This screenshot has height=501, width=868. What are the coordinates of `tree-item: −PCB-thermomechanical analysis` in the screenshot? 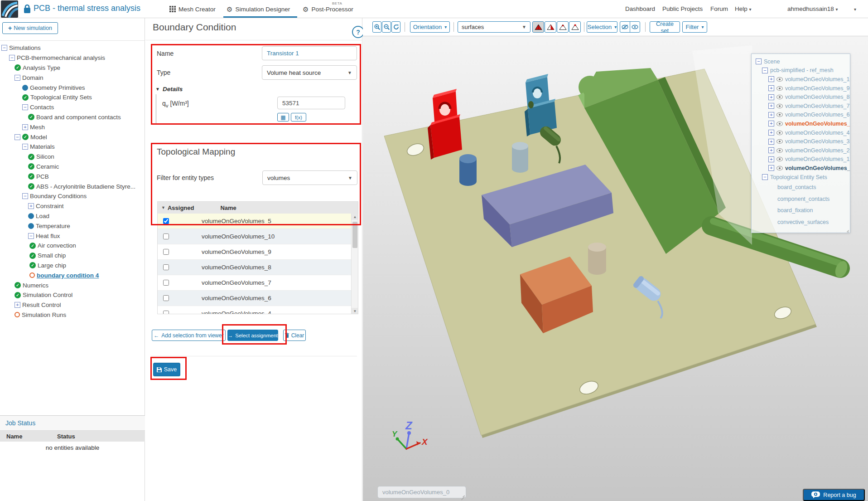 It's located at (72, 58).